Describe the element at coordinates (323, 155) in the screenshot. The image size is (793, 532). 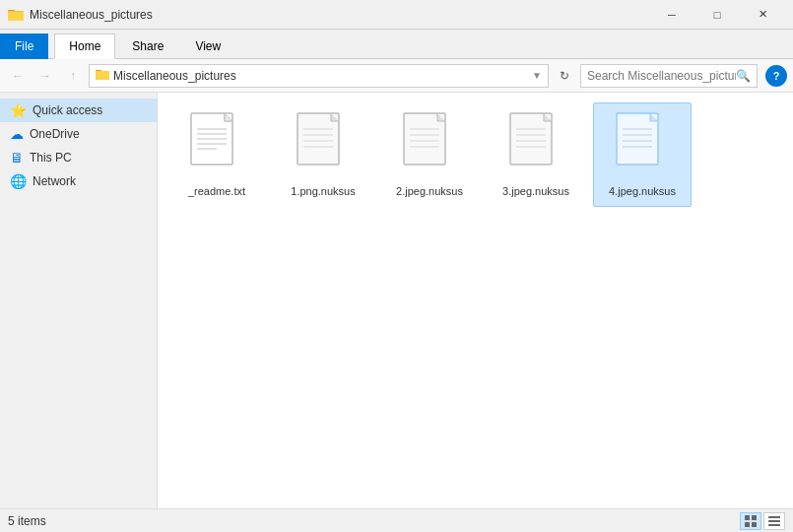
I see `file-item: 1.png.nuksus` at that location.